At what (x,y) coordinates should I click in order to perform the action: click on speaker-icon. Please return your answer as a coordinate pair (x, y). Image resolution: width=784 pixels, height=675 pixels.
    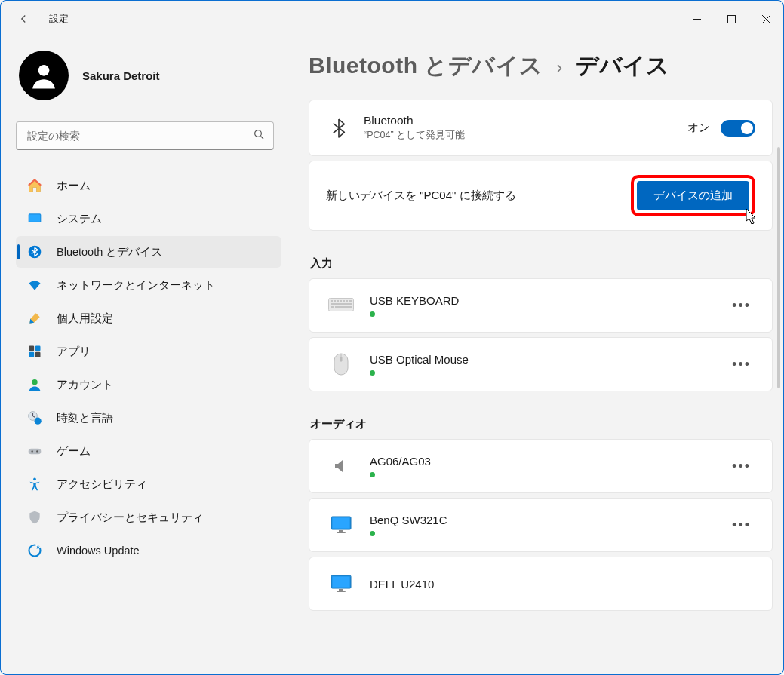
    Looking at the image, I should click on (341, 466).